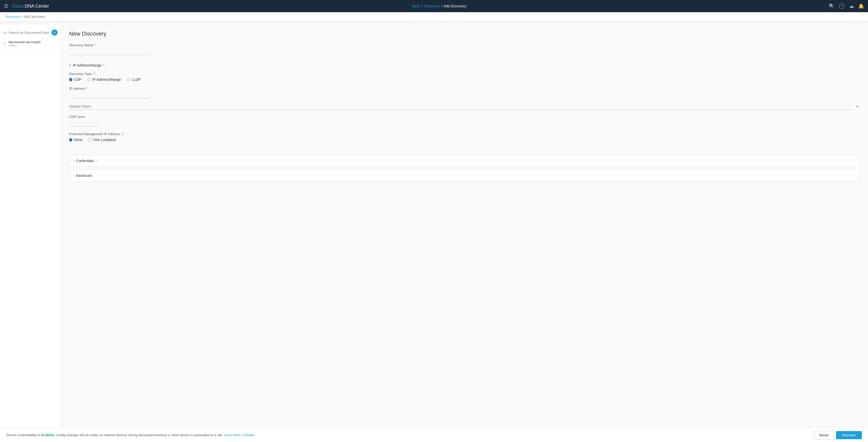 The image size is (868, 442). Describe the element at coordinates (6, 6) in the screenshot. I see `hamburger-icon: ☰` at that location.